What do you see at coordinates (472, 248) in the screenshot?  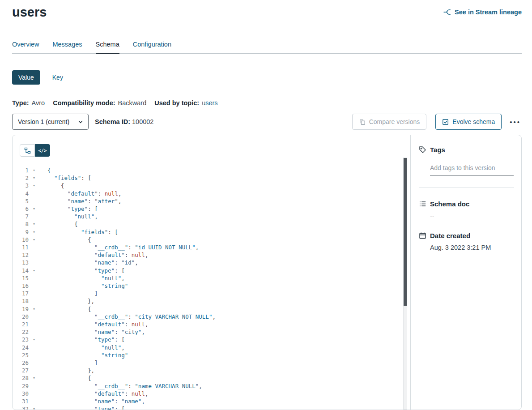 I see `date-created-value: Aug. 3 2022 3:21 PM` at bounding box center [472, 248].